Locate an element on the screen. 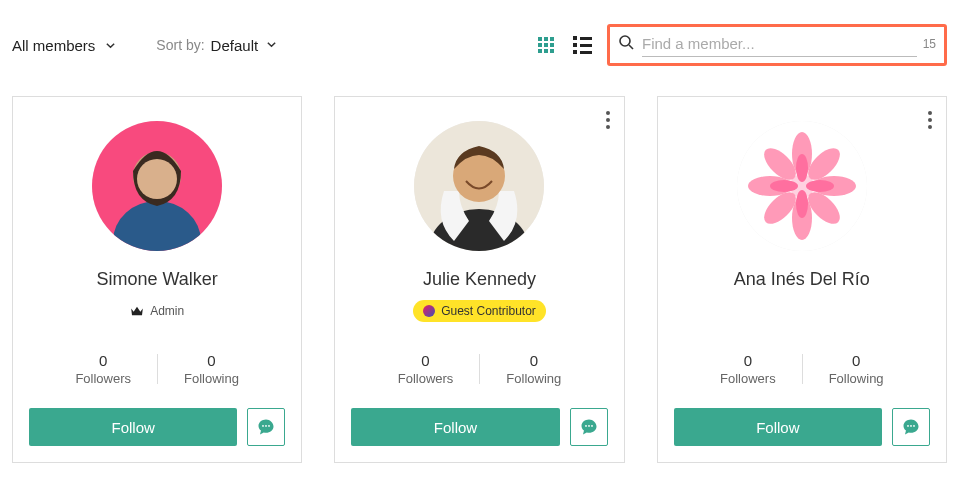  role-label: Admin is located at coordinates (167, 311).